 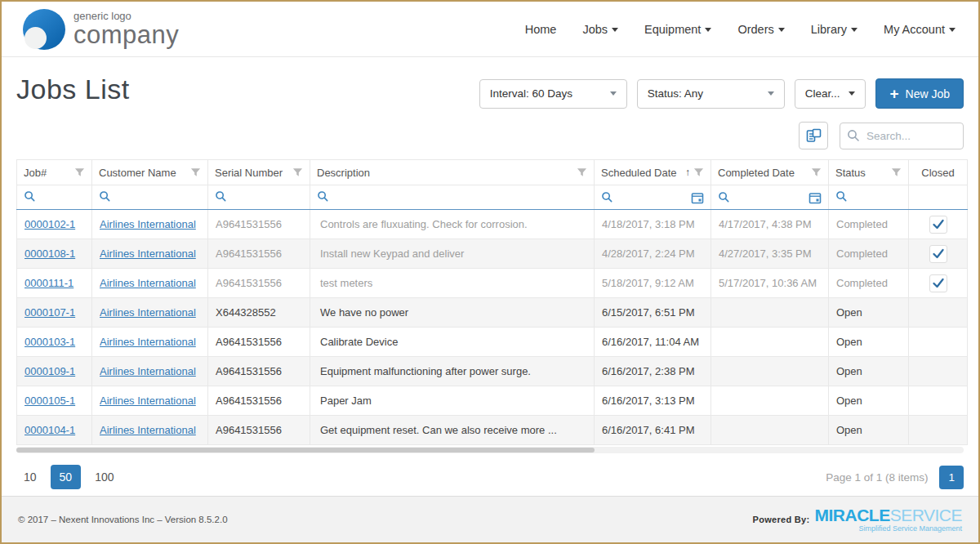 What do you see at coordinates (50, 312) in the screenshot?
I see `job-number-link: 0000107-1` at bounding box center [50, 312].